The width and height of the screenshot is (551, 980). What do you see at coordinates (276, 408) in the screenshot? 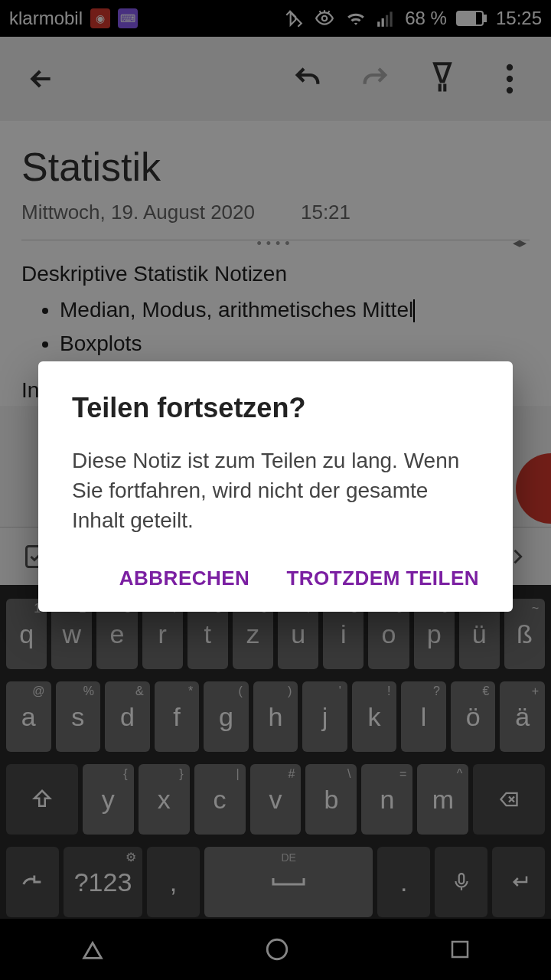
I see `dialog-title: Teilen fortsetzen?` at bounding box center [276, 408].